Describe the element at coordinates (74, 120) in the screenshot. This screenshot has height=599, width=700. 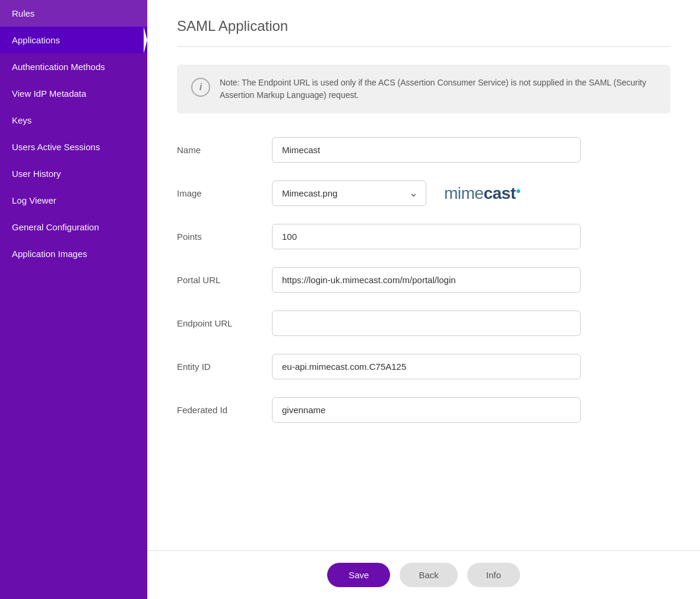
I see `sidebar-item-keys: Keys` at that location.